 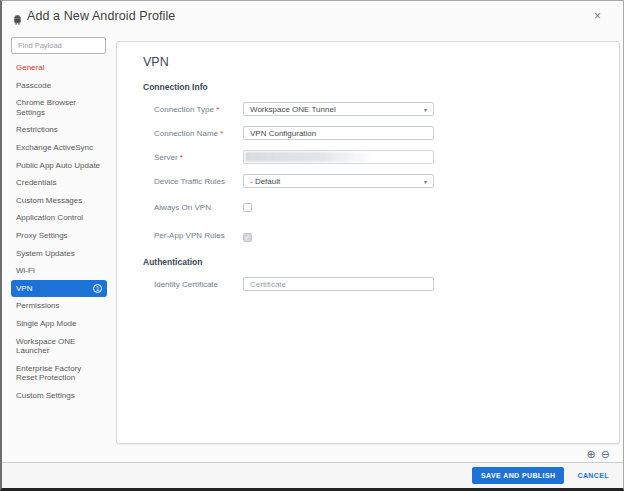 I want to click on sidebar-item-passcode: Passcode, so click(x=59, y=86).